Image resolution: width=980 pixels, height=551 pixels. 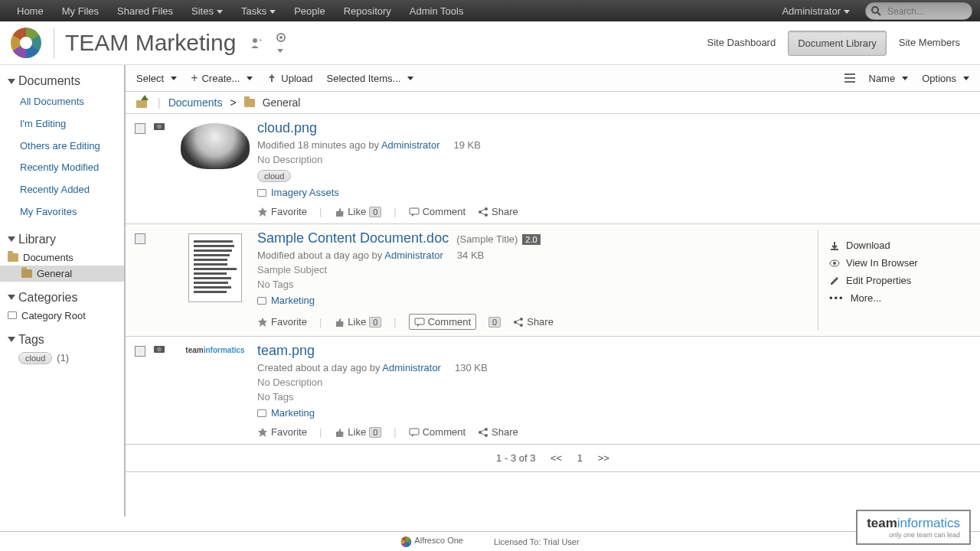 I want to click on upload-icon, so click(x=272, y=78).